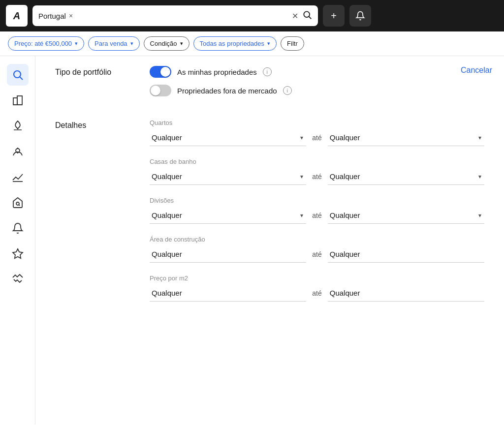 The height and width of the screenshot is (426, 504). Describe the element at coordinates (295, 16) in the screenshot. I see `search-clear-icon: ✕` at that location.